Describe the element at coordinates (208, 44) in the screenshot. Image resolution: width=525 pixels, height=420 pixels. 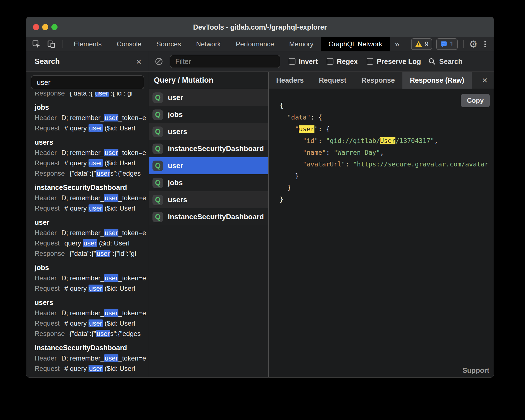
I see `devtools-tab-network: Network` at that location.